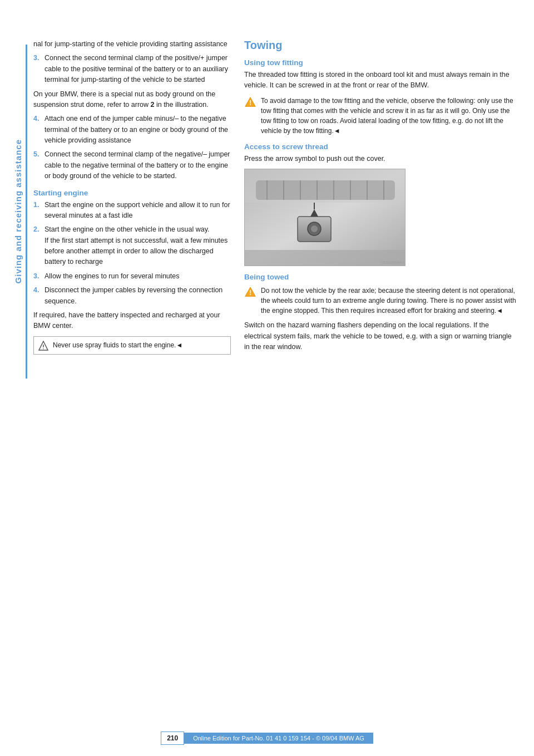  I want to click on engine-step-3-text: Allow the engines to run for several min…, so click(138, 276).